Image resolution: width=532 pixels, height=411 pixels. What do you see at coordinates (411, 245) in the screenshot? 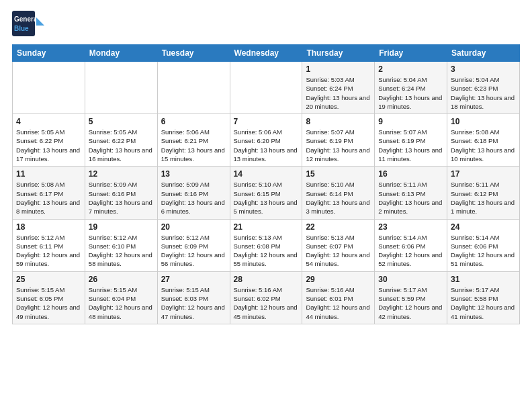
I see `calendar-cell: 23Sunrise: 5:14 AM Sunset: 6:06 PM Dayli…` at bounding box center [411, 245].